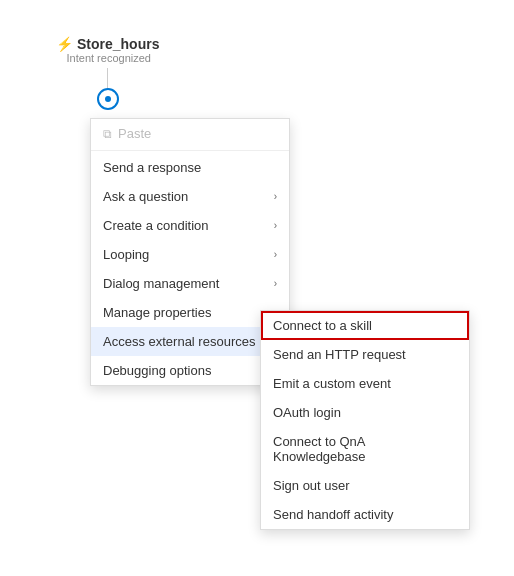 The width and height of the screenshot is (514, 576). Describe the element at coordinates (312, 486) in the screenshot. I see `sign-out-label: Sign out user` at that location.